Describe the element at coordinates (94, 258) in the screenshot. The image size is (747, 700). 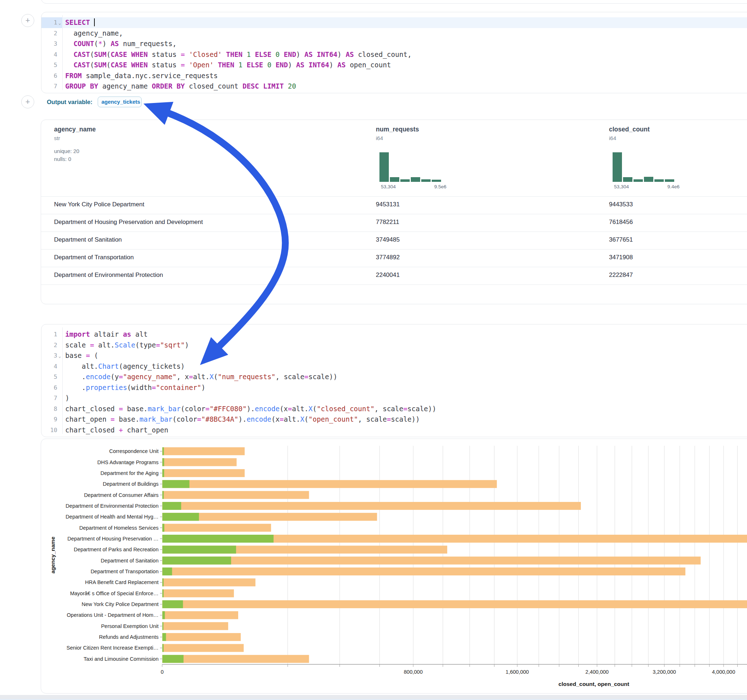
I see `table-cell: Department of Transportation` at that location.